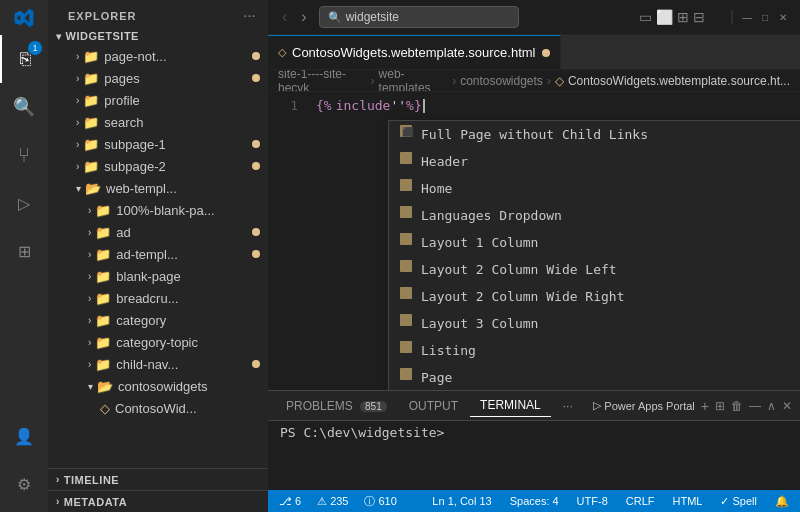 This screenshot has height=512, width=800. Describe the element at coordinates (594, 216) in the screenshot. I see `autocomplete-item: Languages Dropdown` at that location.